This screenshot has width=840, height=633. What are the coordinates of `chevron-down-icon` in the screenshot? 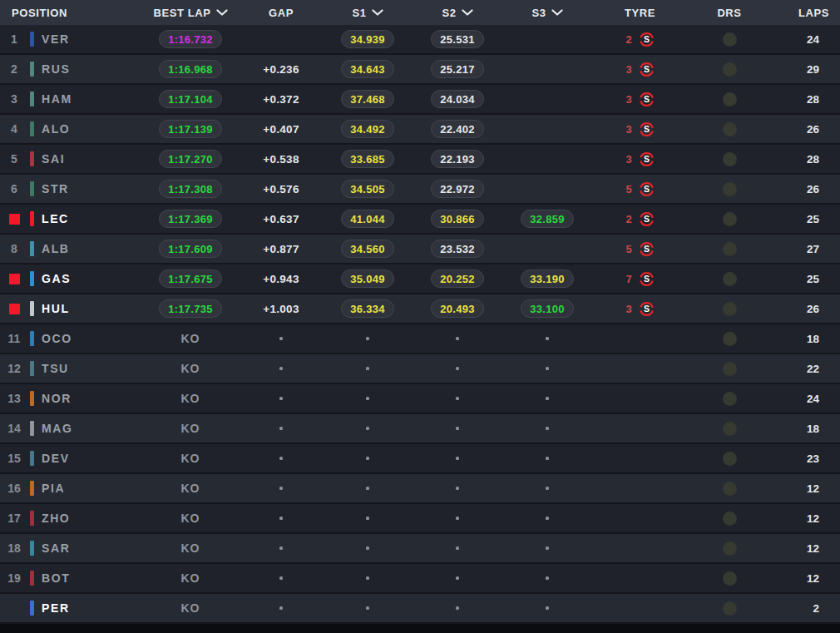 It's located at (557, 12).